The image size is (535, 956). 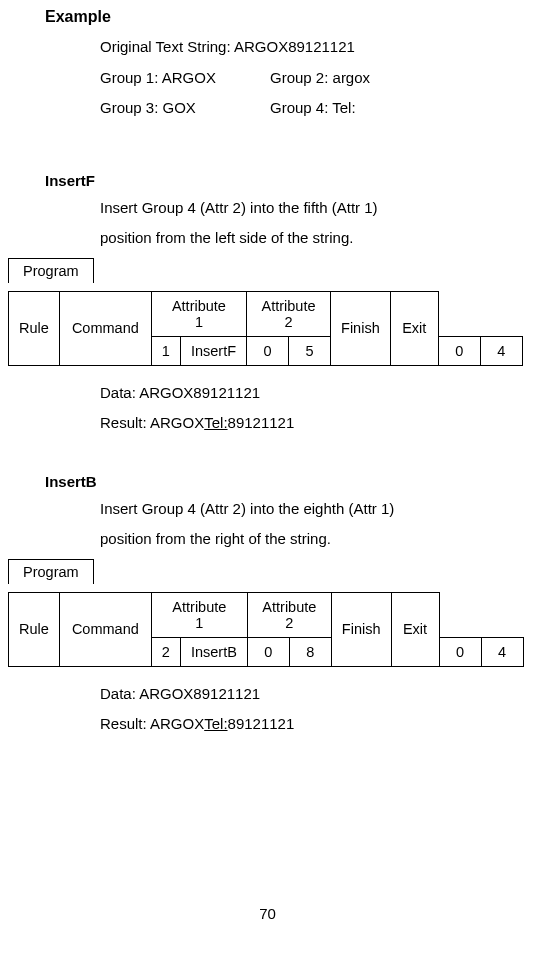 What do you see at coordinates (185, 108) in the screenshot?
I see `group3: Group 3: GOX` at bounding box center [185, 108].